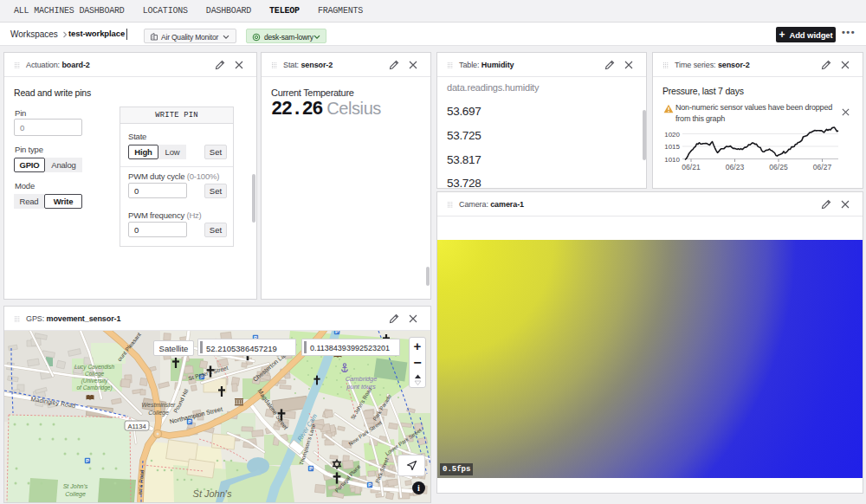  I want to click on svg-text: 1015, so click(672, 147).